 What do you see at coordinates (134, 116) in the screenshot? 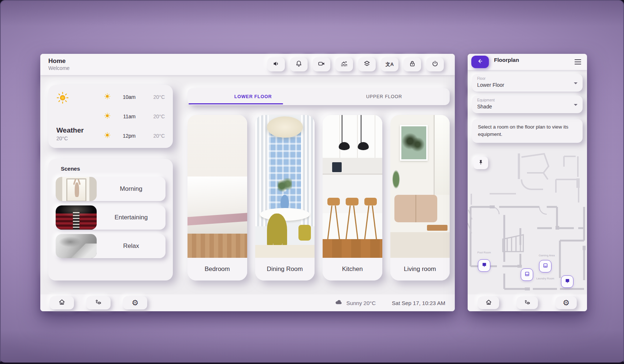
I see `weather-forecast: 10am 20°C 11am 20°C 12pm 20°C` at bounding box center [134, 116].